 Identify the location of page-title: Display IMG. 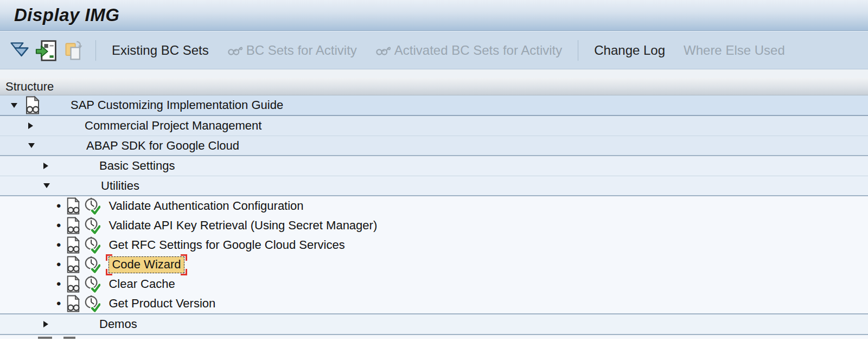
(67, 15).